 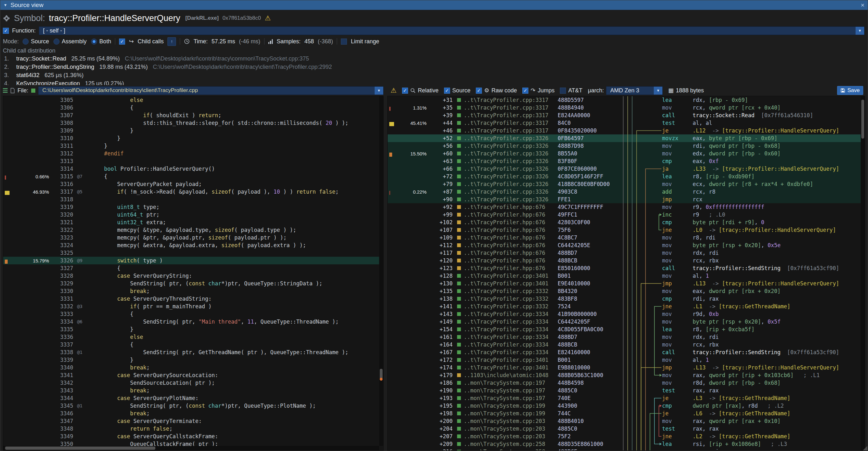 I want to click on source-line: 3310 }, so click(x=191, y=138).